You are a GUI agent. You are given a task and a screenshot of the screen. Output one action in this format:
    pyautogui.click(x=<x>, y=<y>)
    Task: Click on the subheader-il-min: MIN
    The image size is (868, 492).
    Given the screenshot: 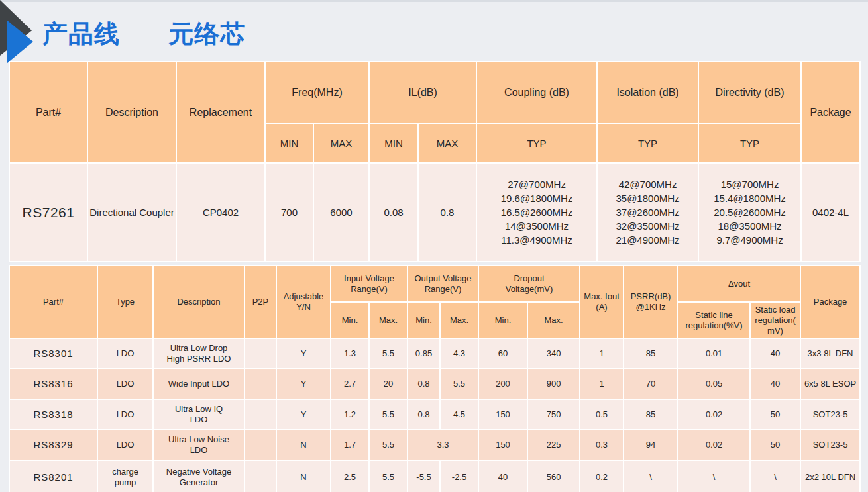 What is the action you would take?
    pyautogui.click(x=394, y=143)
    